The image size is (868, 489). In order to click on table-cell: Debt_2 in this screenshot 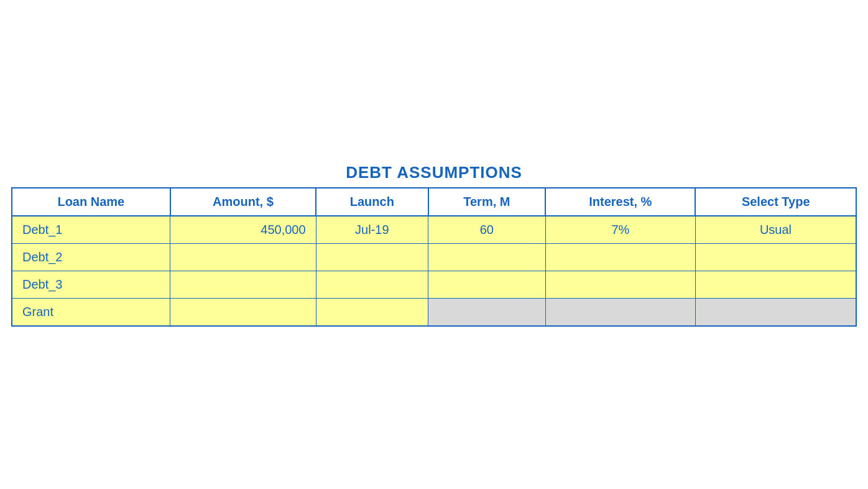, I will do `click(91, 257)`.